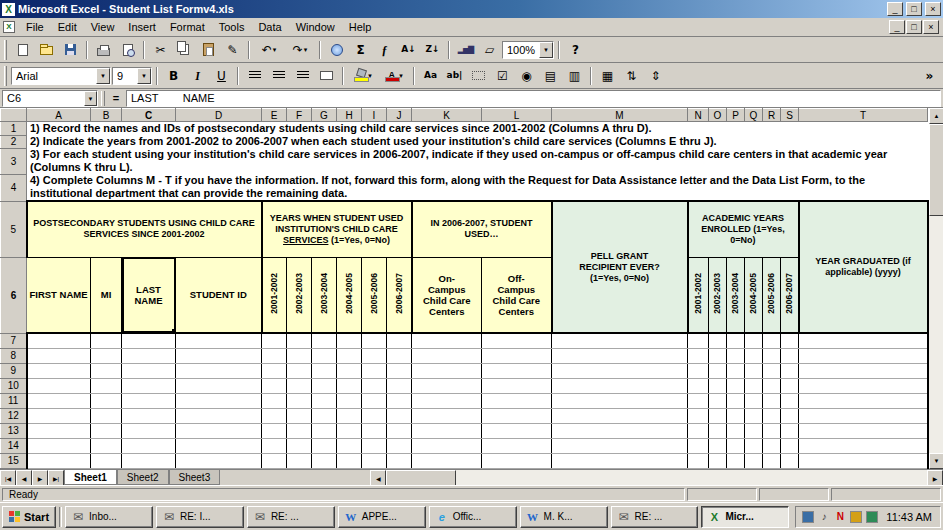  What do you see at coordinates (447, 400) in the screenshot?
I see `cell-K11` at bounding box center [447, 400].